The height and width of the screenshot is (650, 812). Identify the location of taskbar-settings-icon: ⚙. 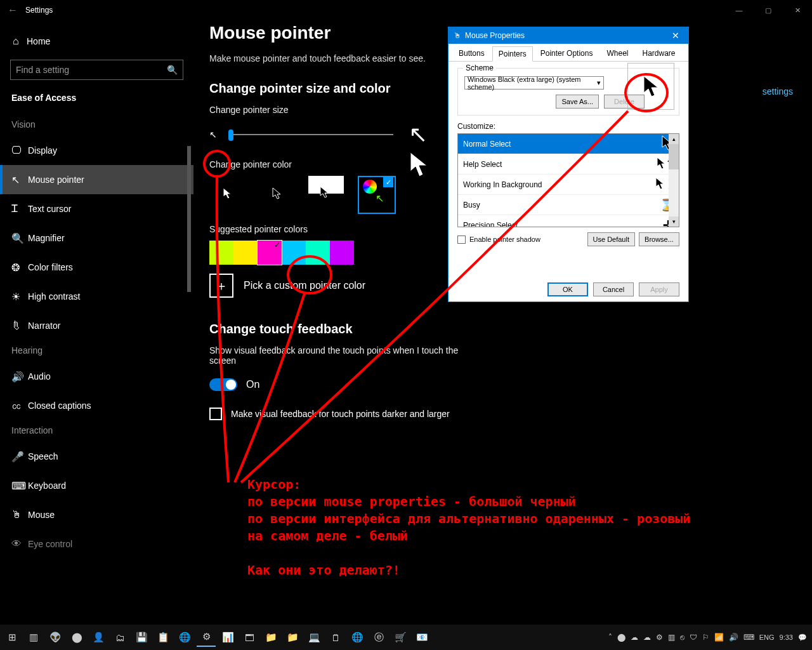
(206, 637).